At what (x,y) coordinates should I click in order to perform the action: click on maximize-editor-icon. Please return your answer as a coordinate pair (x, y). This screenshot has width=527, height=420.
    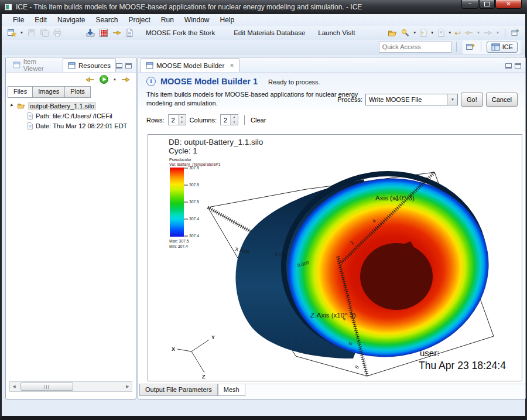
    Looking at the image, I should click on (518, 66).